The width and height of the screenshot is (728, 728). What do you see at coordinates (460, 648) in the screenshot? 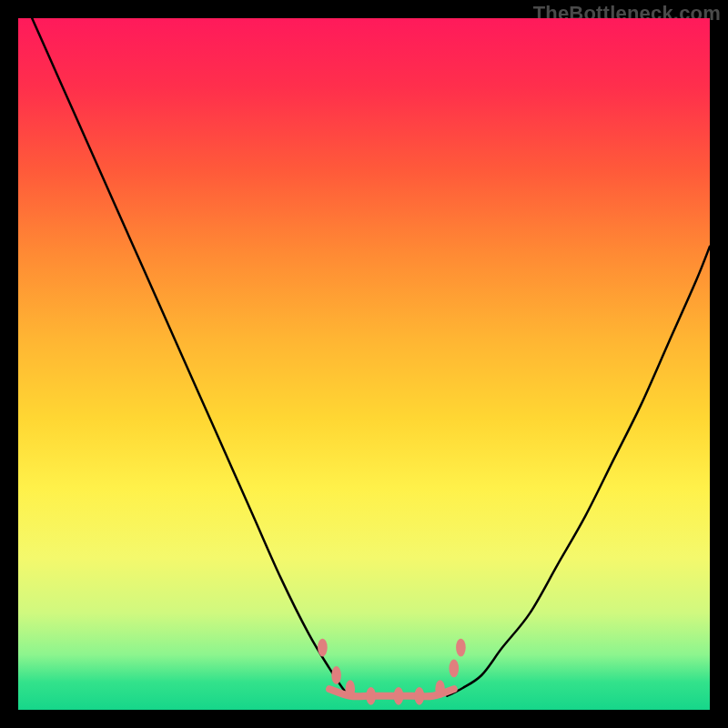
I see `marker-dot-right-upper` at bounding box center [460, 648].